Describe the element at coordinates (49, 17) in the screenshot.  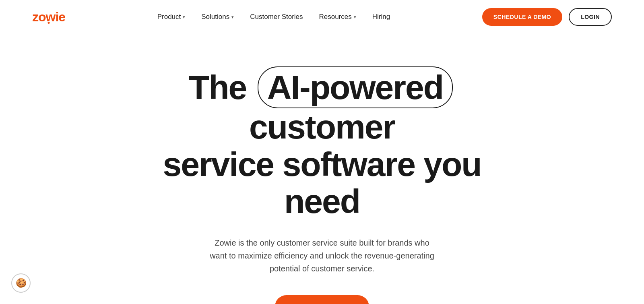
I see `logo: zowie` at that location.